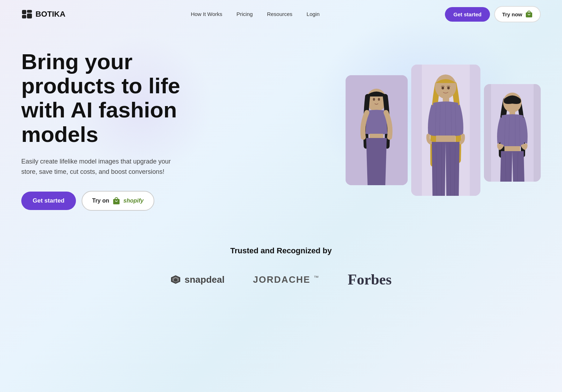 This screenshot has width=562, height=392. What do you see at coordinates (281, 251) in the screenshot?
I see `trusted-title: Trusted and Recognized by` at bounding box center [281, 251].